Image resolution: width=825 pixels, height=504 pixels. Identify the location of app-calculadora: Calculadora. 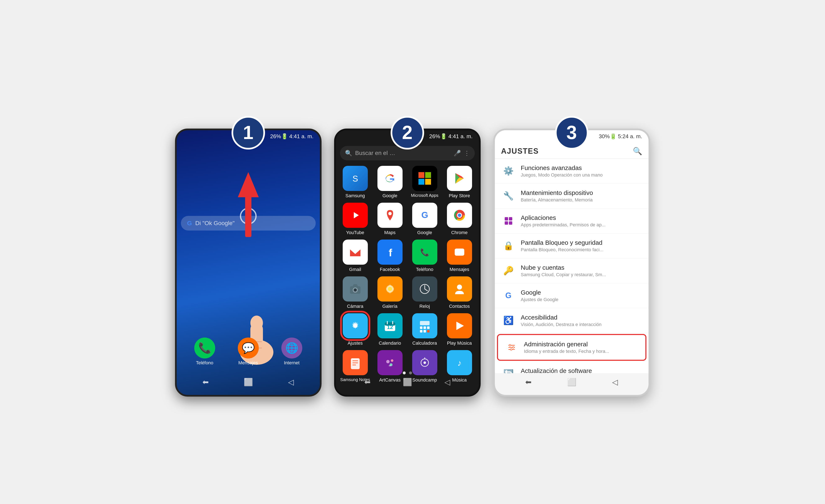
(425, 330).